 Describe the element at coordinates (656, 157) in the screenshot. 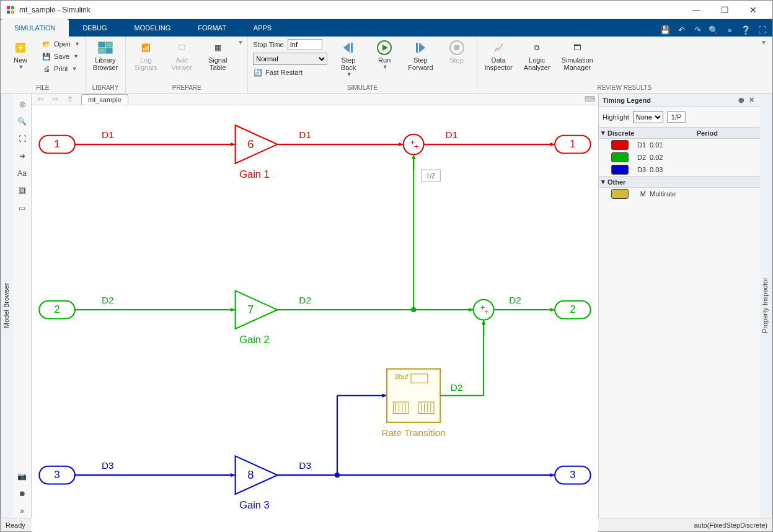

I see `legend-period: 0.02` at that location.